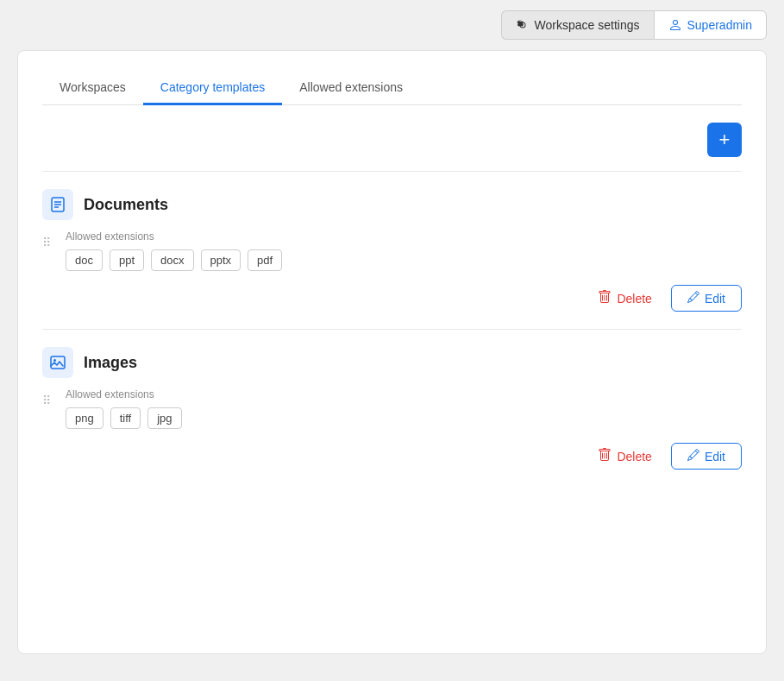 The width and height of the screenshot is (784, 681). What do you see at coordinates (634, 299) in the screenshot?
I see `delete-documents-label: Delete` at bounding box center [634, 299].